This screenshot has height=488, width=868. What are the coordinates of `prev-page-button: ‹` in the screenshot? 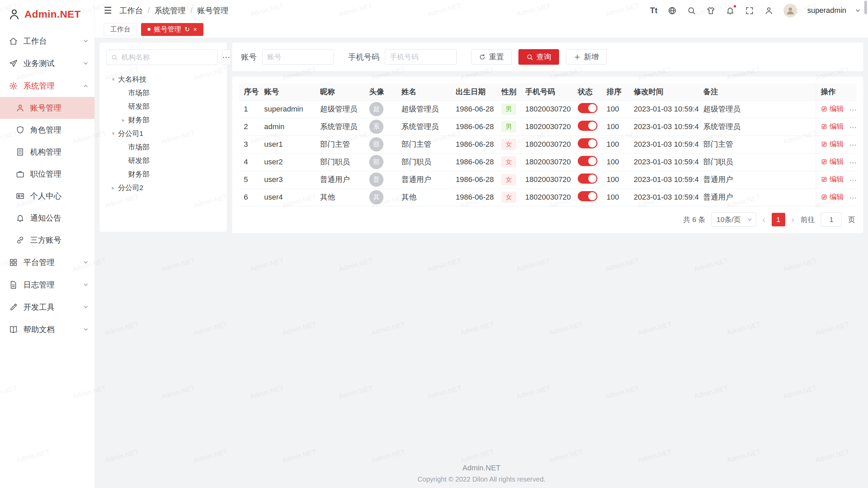 It's located at (764, 220).